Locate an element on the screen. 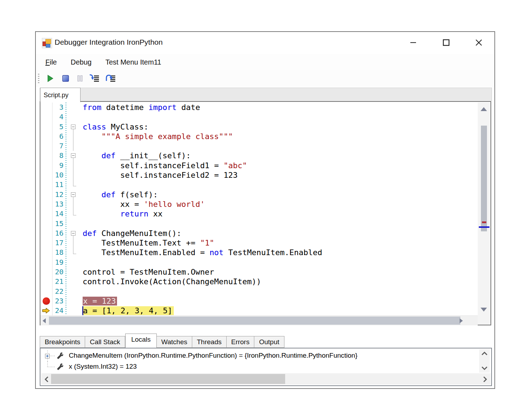 The height and width of the screenshot is (418, 532). tab-output: Output is located at coordinates (269, 342).